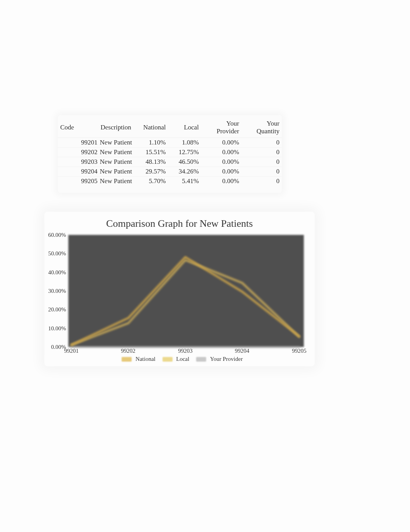 The width and height of the screenshot is (410, 532). I want to click on x-tick: 99205, so click(299, 351).